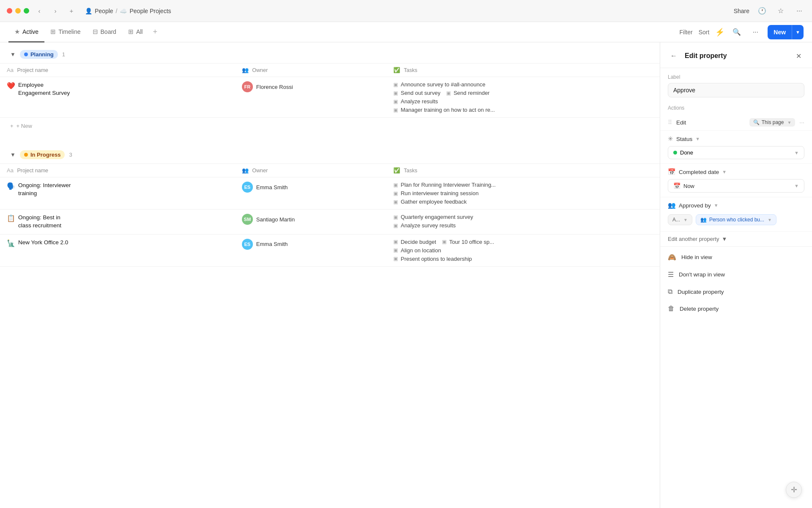  What do you see at coordinates (12, 126) in the screenshot?
I see `new-row-plus: +` at bounding box center [12, 126].